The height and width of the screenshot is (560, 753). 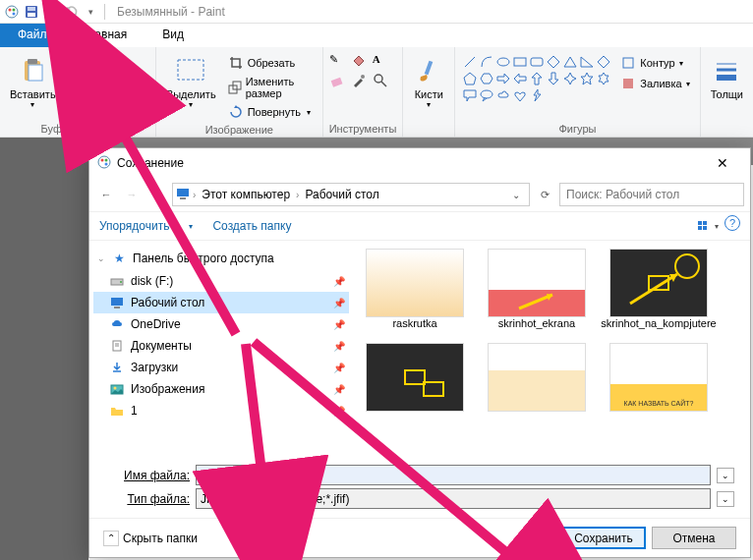 What do you see at coordinates (106, 195) in the screenshot?
I see `back-button: ←` at bounding box center [106, 195].